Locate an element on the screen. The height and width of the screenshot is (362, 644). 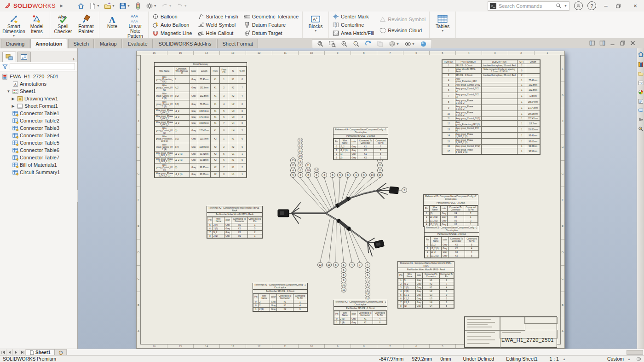
taskpane-inspection-icon is located at coordinates (641, 129).